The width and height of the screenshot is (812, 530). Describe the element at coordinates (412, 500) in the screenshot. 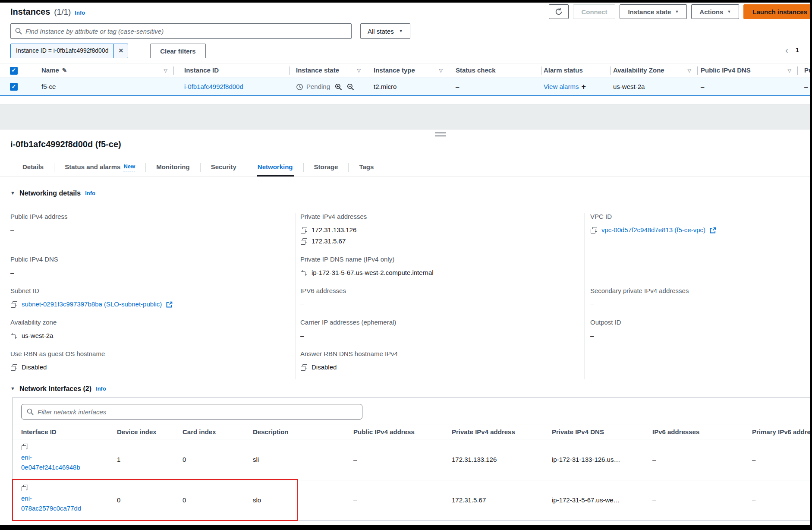

I see `eni-row-slo: eni- 078ac2579c0ca77dd 0 0 slo – 172.31.…` at that location.